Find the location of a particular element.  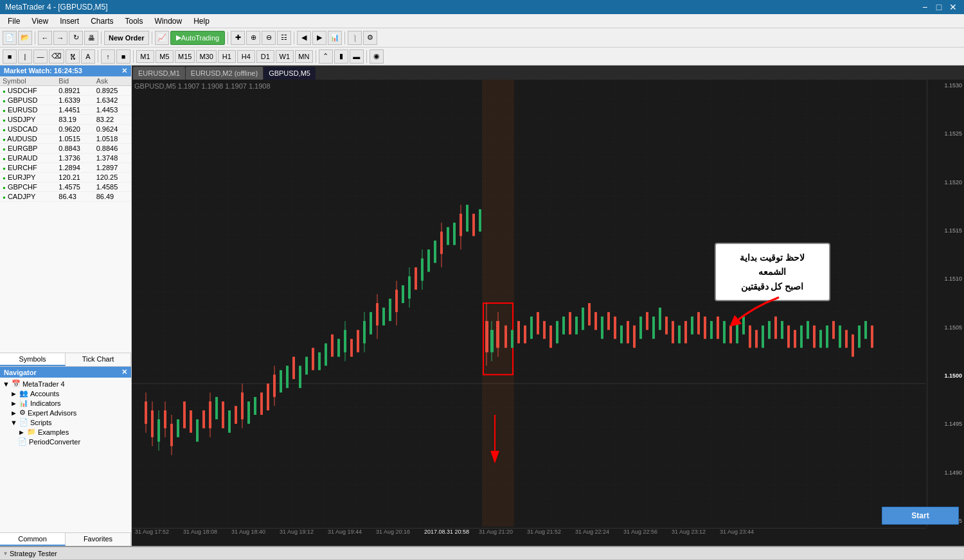

menu-help: Help is located at coordinates (202, 21).